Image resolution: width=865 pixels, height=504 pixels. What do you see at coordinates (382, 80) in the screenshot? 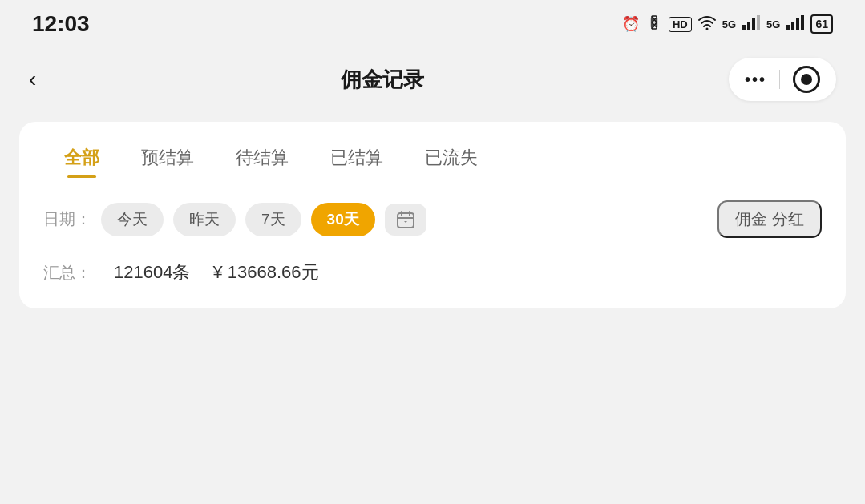
I see `page-title: 佣金记录` at bounding box center [382, 80].